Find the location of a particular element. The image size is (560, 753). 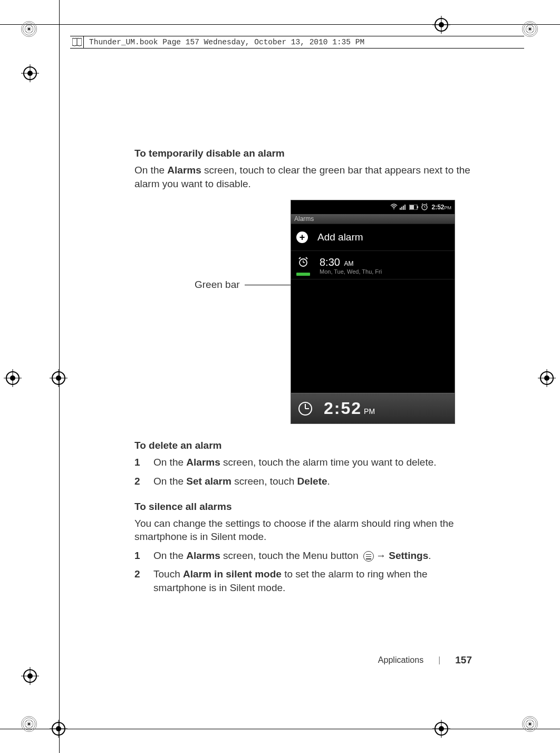

text: screen, touch the alarm time you want to… is located at coordinates (329, 462).